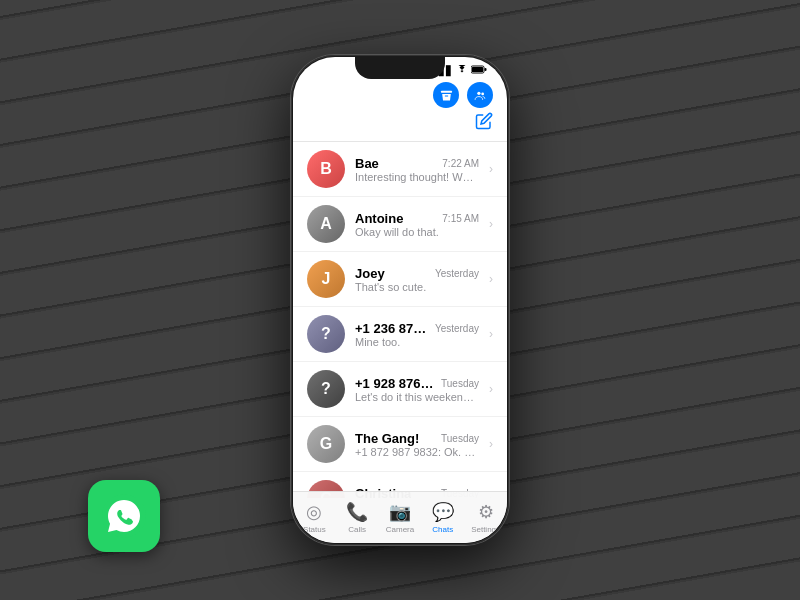 The height and width of the screenshot is (600, 800). I want to click on chat-item: ? +1 236 873 2328 Yesterday Mine too. ›, so click(400, 334).